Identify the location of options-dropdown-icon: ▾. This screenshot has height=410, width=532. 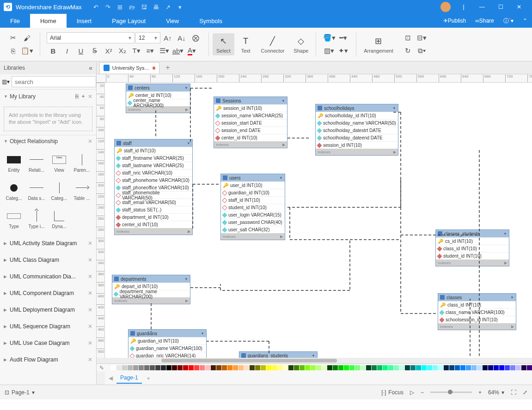
(180, 7).